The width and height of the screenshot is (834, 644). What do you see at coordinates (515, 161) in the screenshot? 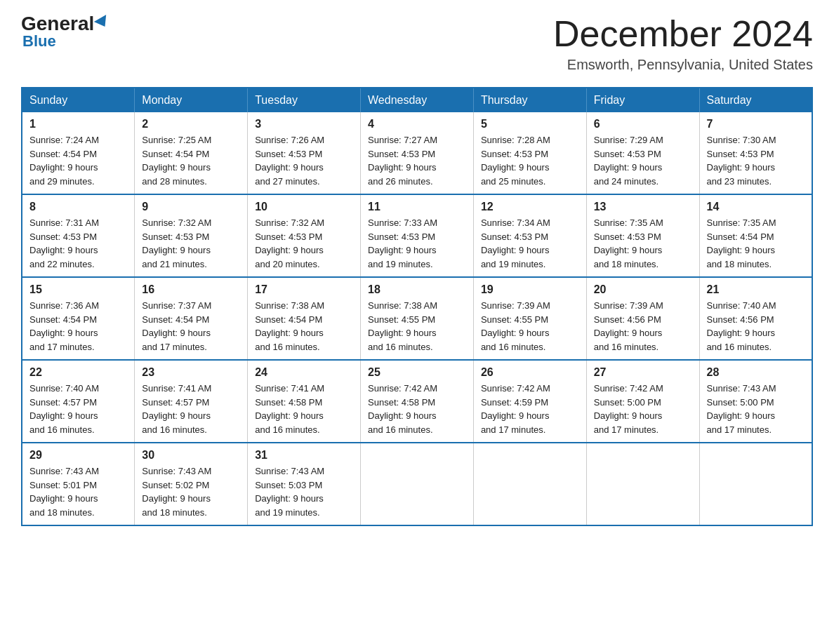
I see `day-info: Sunrise: 7:28 AMSunset: 4:53 PMDaylight:…` at bounding box center [515, 161].